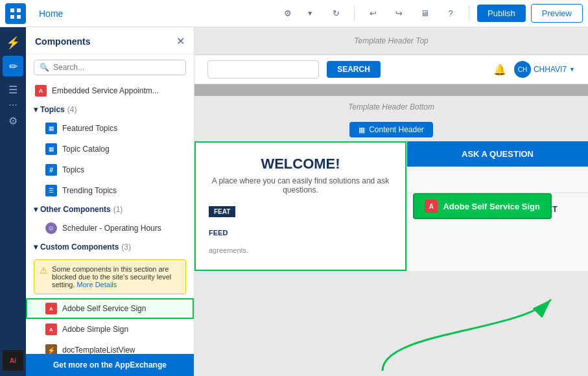  What do you see at coordinates (13, 66) in the screenshot?
I see `sidebar-icon-pencil: ✏` at bounding box center [13, 66].